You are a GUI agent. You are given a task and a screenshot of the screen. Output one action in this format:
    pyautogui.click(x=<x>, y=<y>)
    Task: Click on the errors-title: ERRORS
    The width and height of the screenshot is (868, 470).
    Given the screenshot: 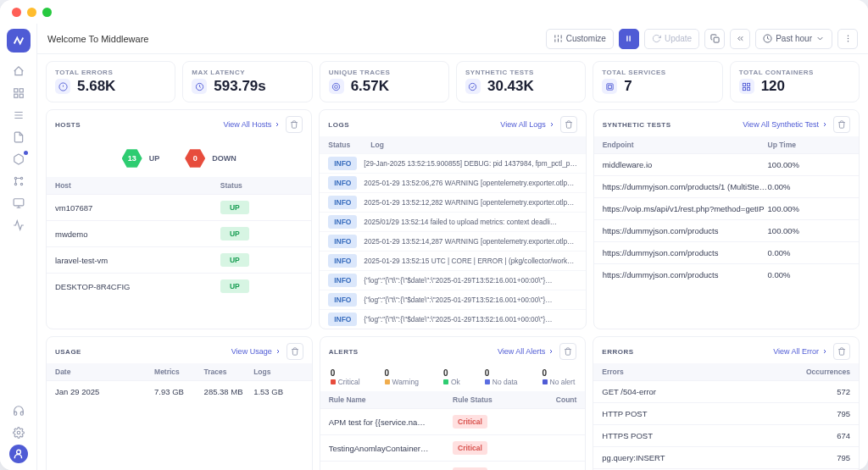 What is the action you would take?
    pyautogui.click(x=617, y=352)
    